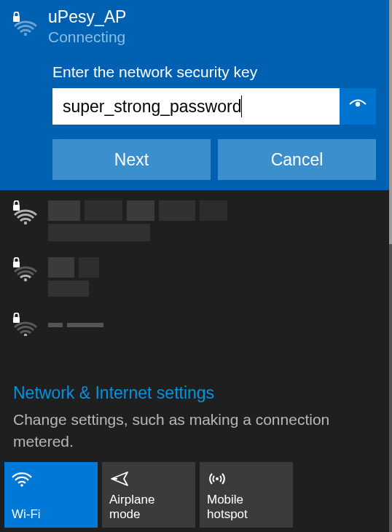  I want to click on text-caret, so click(242, 106).